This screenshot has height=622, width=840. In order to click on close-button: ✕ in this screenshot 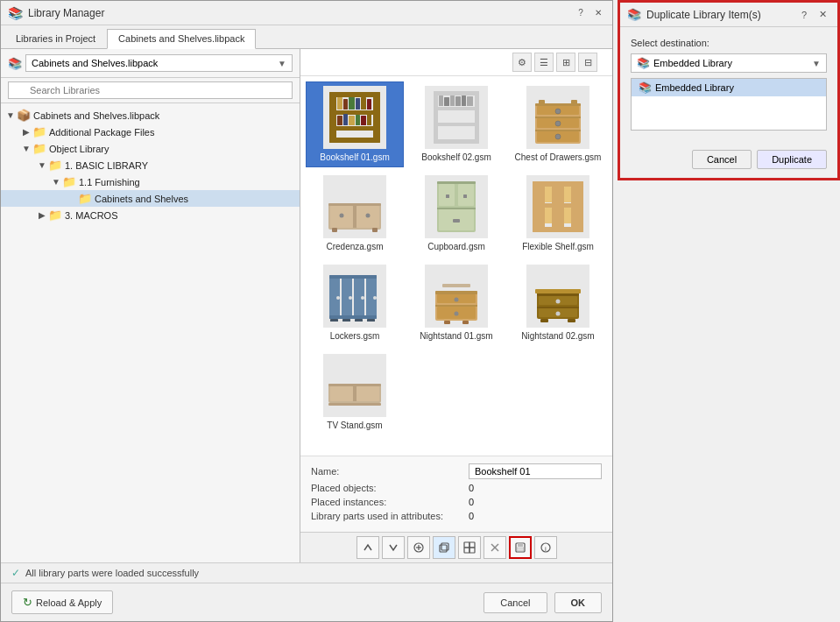, I will do `click(598, 13)`.